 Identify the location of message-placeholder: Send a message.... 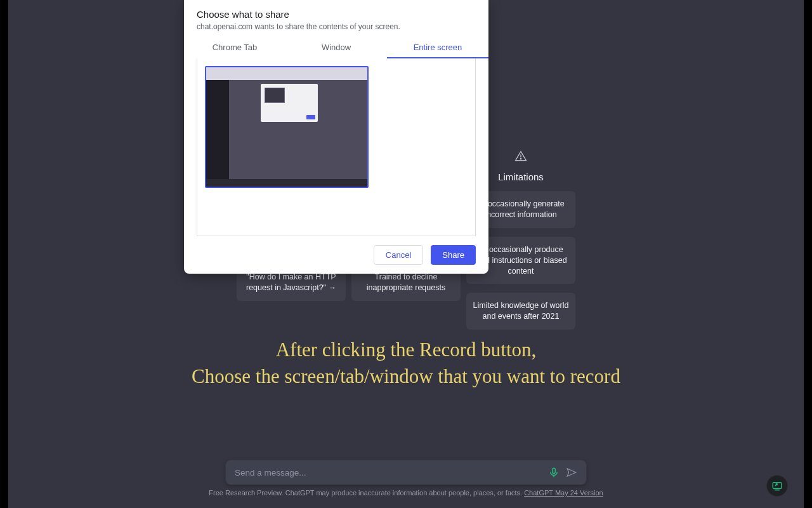
(388, 472).